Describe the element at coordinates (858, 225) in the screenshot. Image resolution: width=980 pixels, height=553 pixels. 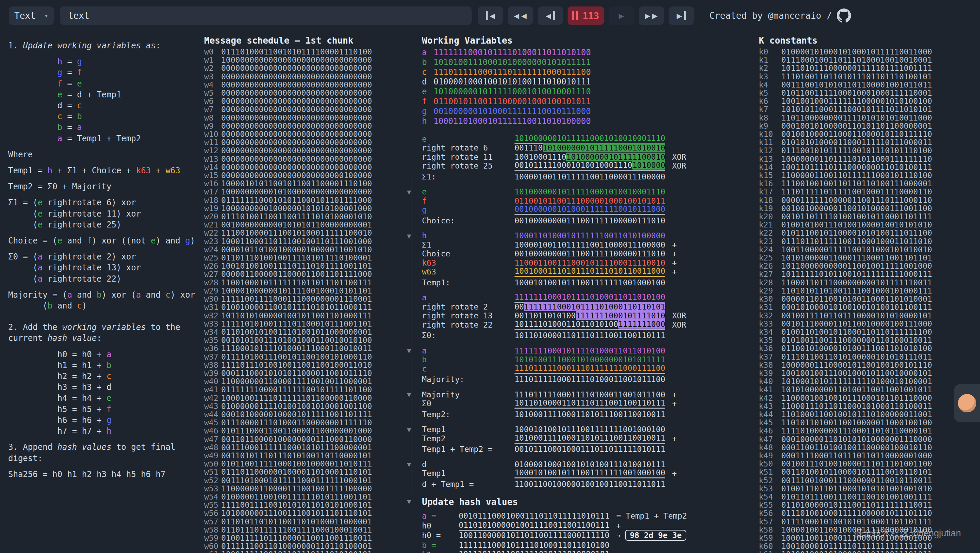
I see `k-constant-row: k2101001010011101001000010010101010` at that location.